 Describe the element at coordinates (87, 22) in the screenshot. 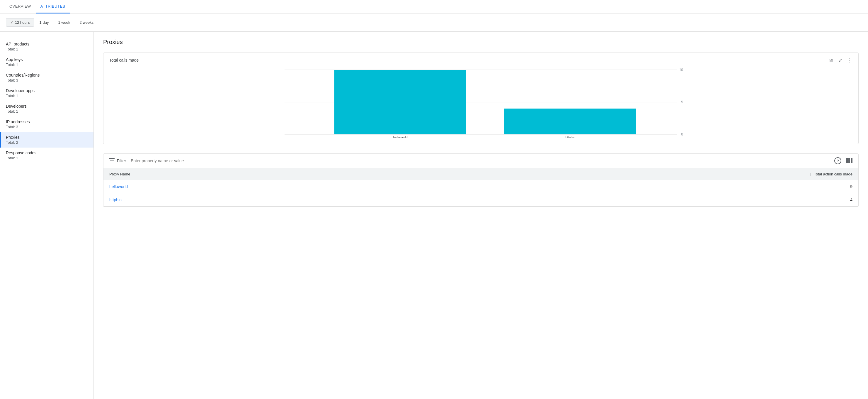

I see `time-filter-2weeks: 2 weeks` at that location.